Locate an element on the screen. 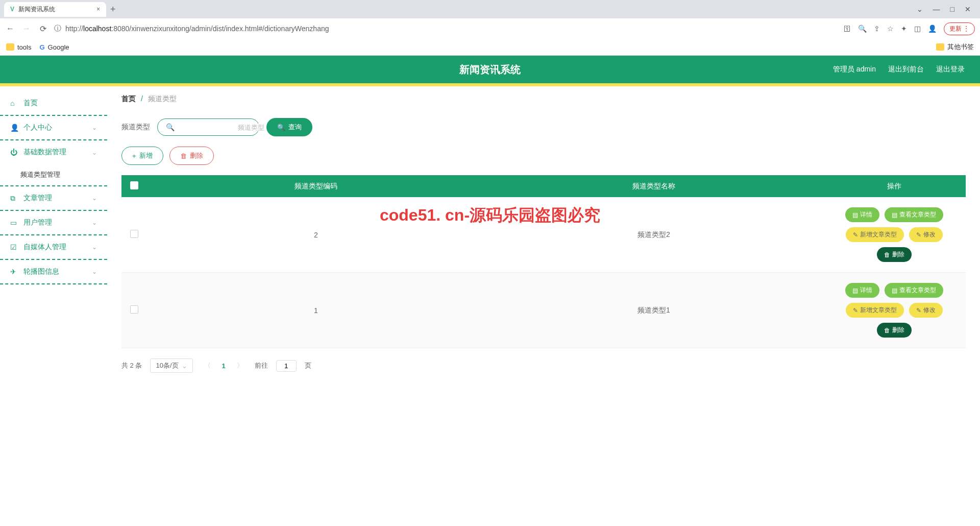 The width and height of the screenshot is (980, 526). copy-icon: ⧉ is located at coordinates (14, 198).